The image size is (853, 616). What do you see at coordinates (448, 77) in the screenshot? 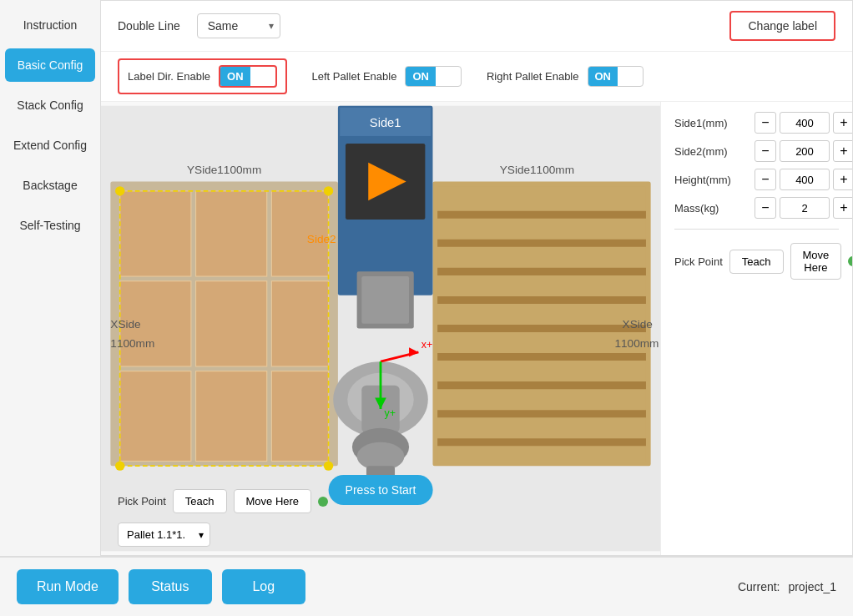
I see `left-pallet-off` at bounding box center [448, 77].